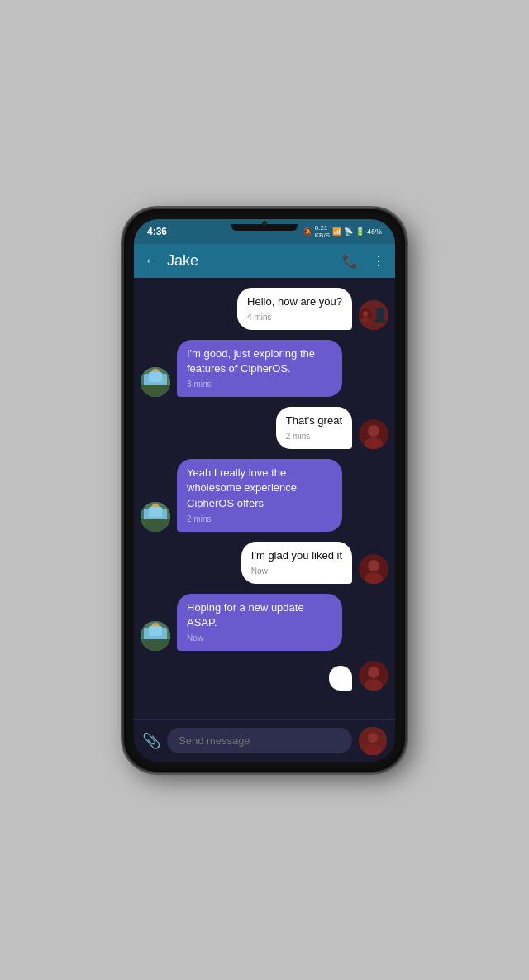 This screenshot has height=980, width=529. I want to click on battery-percent: 46%, so click(374, 232).